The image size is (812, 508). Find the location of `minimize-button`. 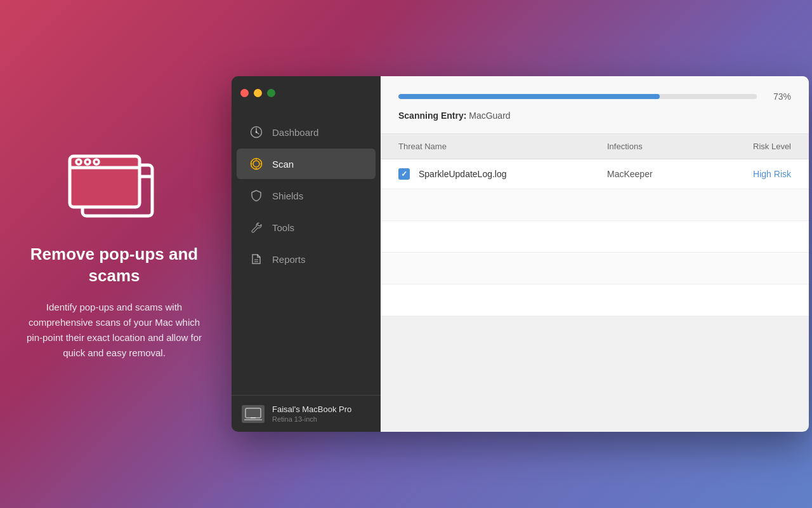

minimize-button is located at coordinates (258, 93).